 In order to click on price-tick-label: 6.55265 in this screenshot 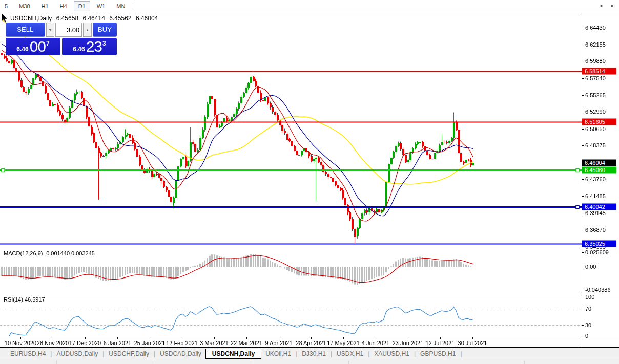, I will do `click(595, 95)`.